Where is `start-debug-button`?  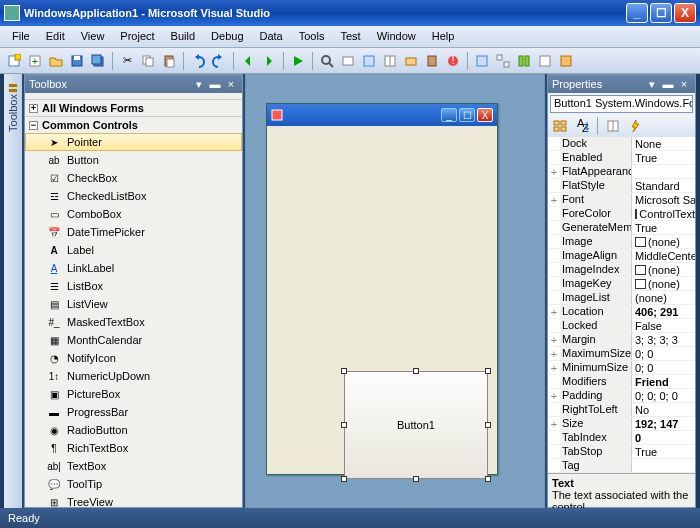
start-debug-button is located at coordinates (298, 61).